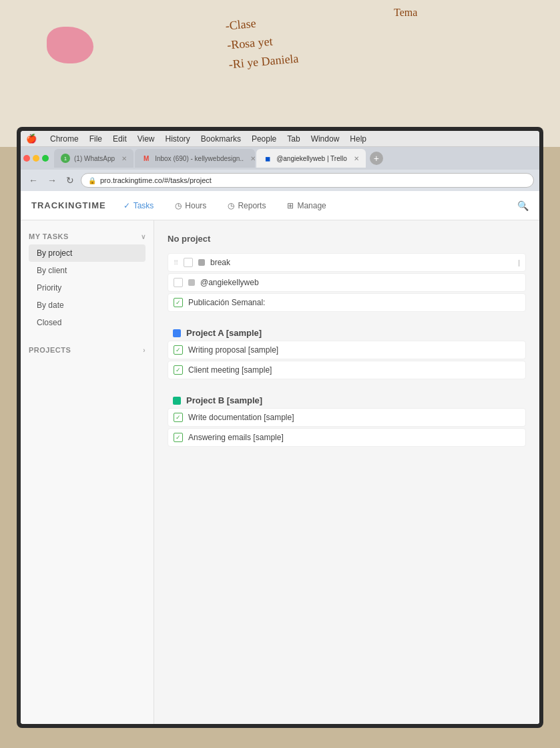  Describe the element at coordinates (354, 370) in the screenshot. I see `task-label: Client meeting [sample]` at that location.